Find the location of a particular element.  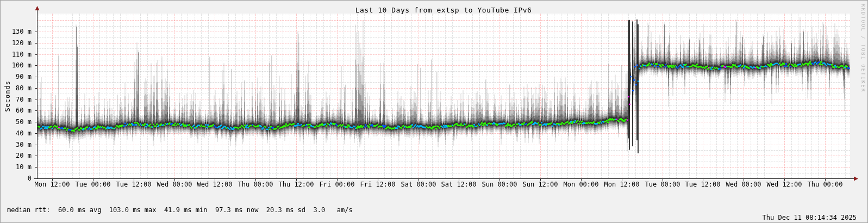

y-tick-label: 0 is located at coordinates (16, 178).